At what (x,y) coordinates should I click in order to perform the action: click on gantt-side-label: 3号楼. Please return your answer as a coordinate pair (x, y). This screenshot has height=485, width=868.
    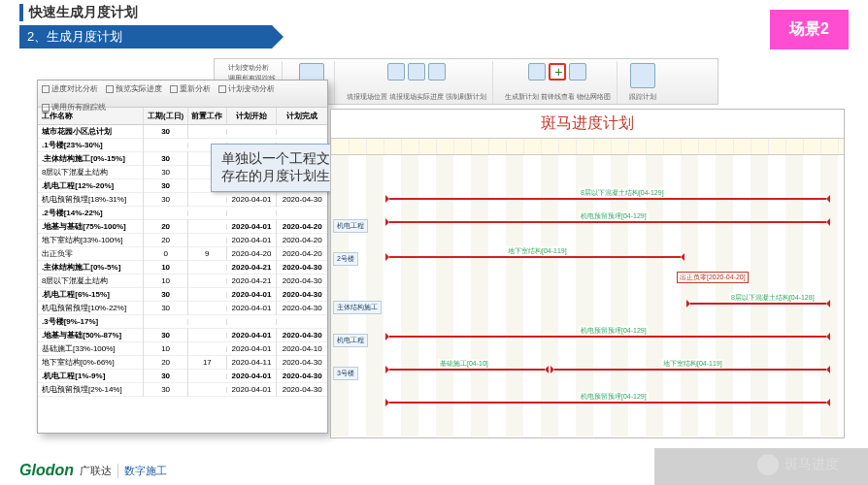
    Looking at the image, I should click on (346, 373).